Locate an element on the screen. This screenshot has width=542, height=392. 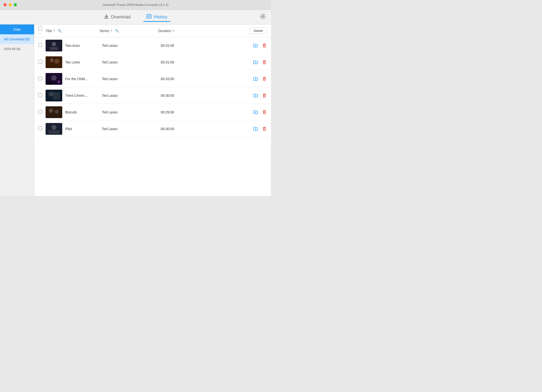
download-tab: Download is located at coordinates (117, 17).